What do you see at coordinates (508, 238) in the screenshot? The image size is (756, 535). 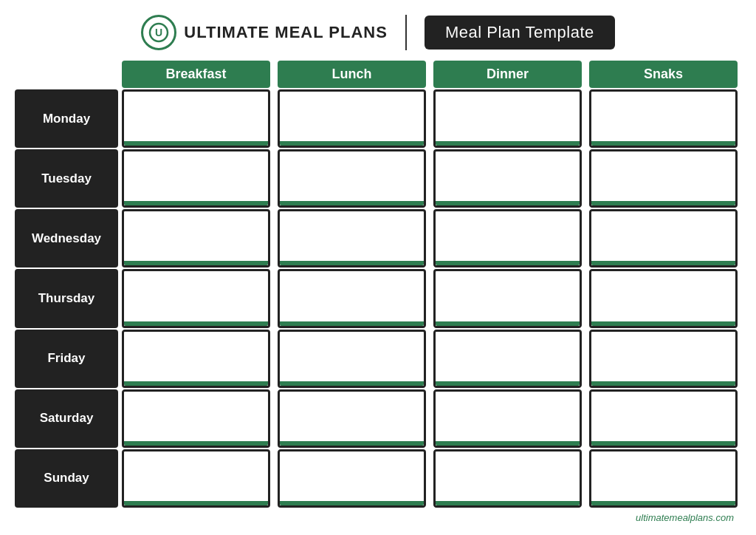 I see `meal-wednesday-dinner` at bounding box center [508, 238].